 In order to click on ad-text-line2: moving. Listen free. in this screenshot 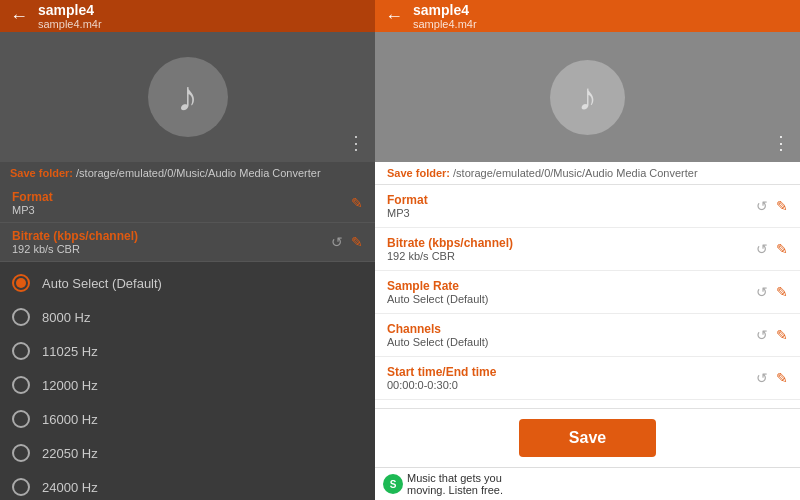, I will do `click(600, 490)`.